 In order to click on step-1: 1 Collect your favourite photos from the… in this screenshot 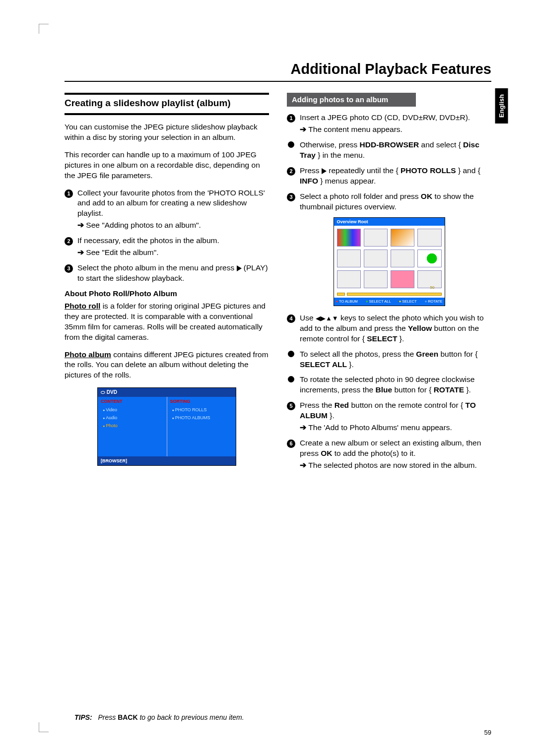, I will do `click(167, 209)`.